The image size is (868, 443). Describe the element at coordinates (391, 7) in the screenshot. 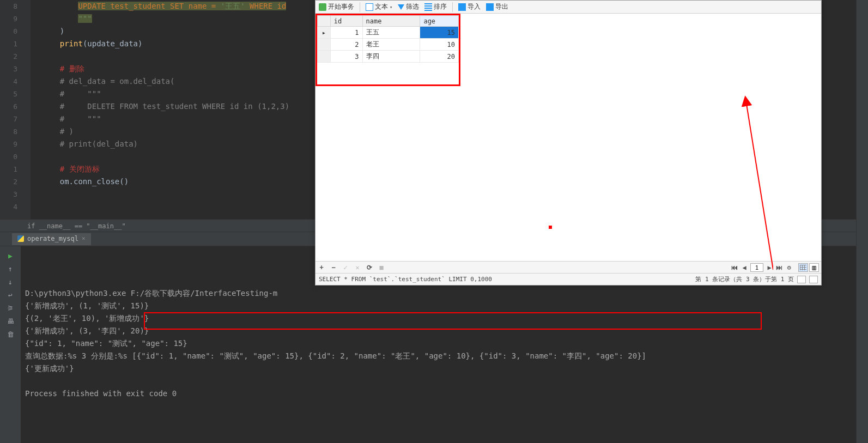

I see `chevron-down-icon: ▾` at that location.